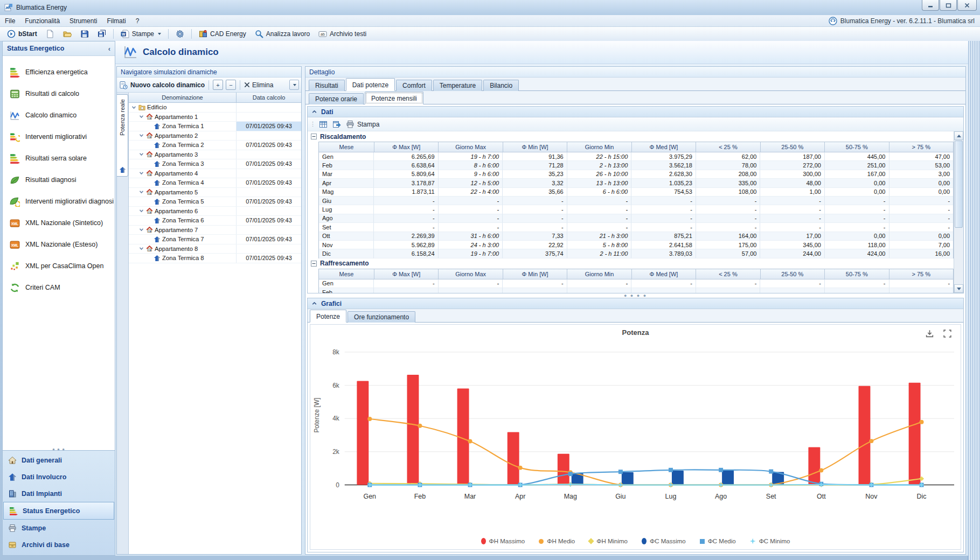 The height and width of the screenshot is (560, 980). What do you see at coordinates (59, 180) in the screenshot?
I see `sidebar-item-risultati-diagnosi: Risultati diagnosi` at bounding box center [59, 180].